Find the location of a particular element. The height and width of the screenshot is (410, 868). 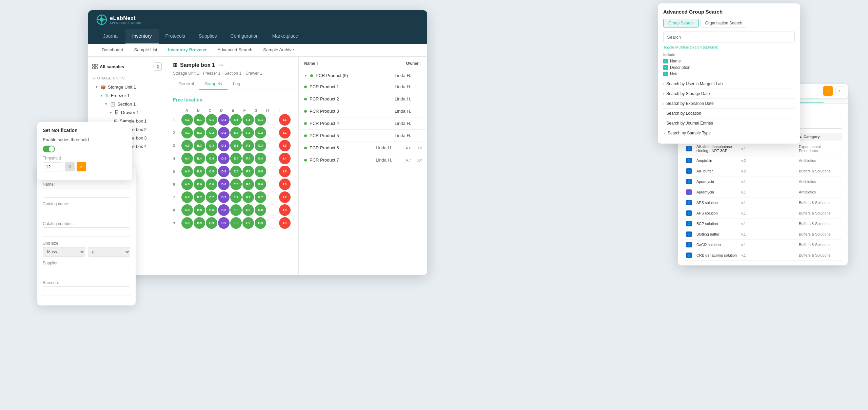

subnav-sample-archive: Sample Archive is located at coordinates (278, 50).